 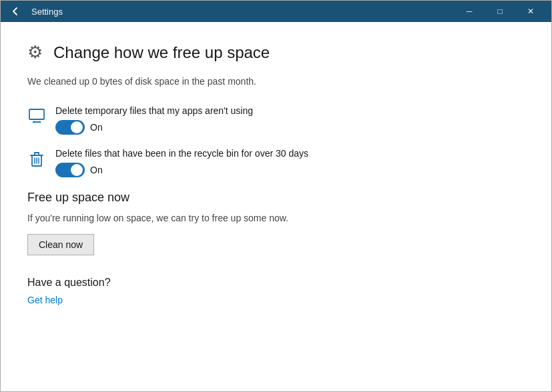 I want to click on temp-files-toggle-container: On, so click(x=154, y=127).